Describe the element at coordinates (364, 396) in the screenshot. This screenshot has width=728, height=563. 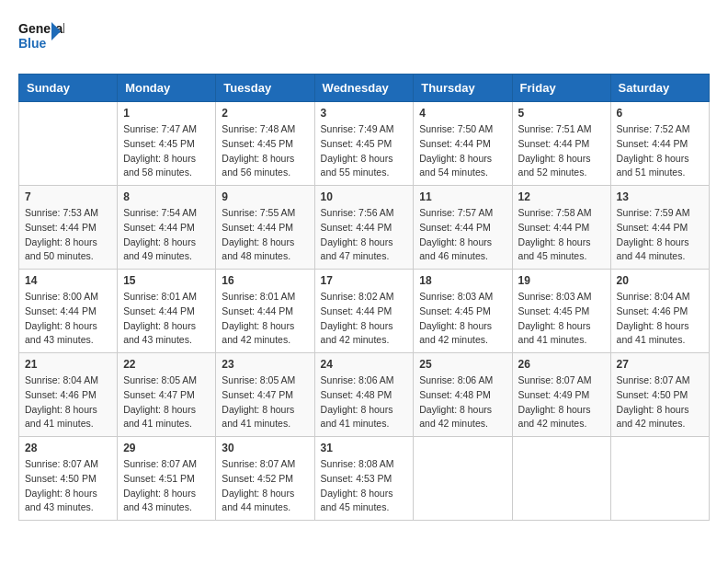
I see `calendar-week-row: 21Sunrise: 8:04 AM Sunset: 4:46 PM Dayli…` at that location.